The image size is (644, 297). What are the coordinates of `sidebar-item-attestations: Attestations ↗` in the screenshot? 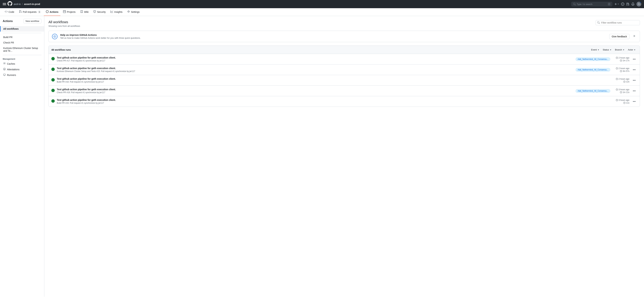 It's located at (22, 69).